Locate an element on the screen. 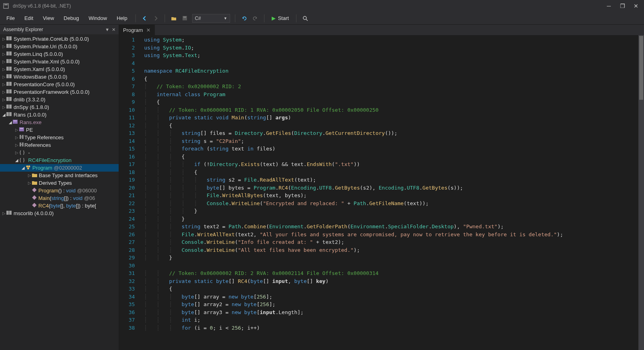 The width and height of the screenshot is (644, 350). vertical-scrollbar is located at coordinates (641, 192).